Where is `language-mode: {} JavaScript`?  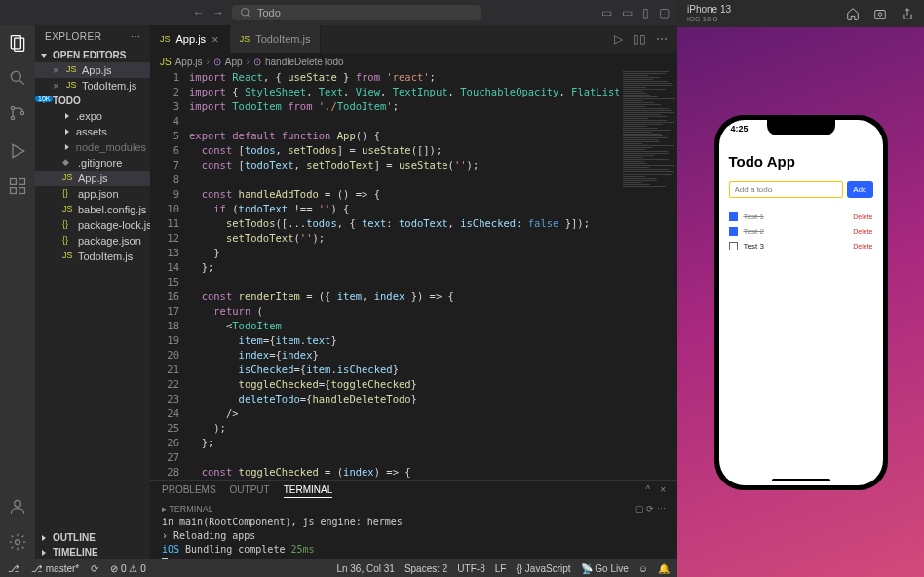 language-mode: {} JavaScript is located at coordinates (543, 569).